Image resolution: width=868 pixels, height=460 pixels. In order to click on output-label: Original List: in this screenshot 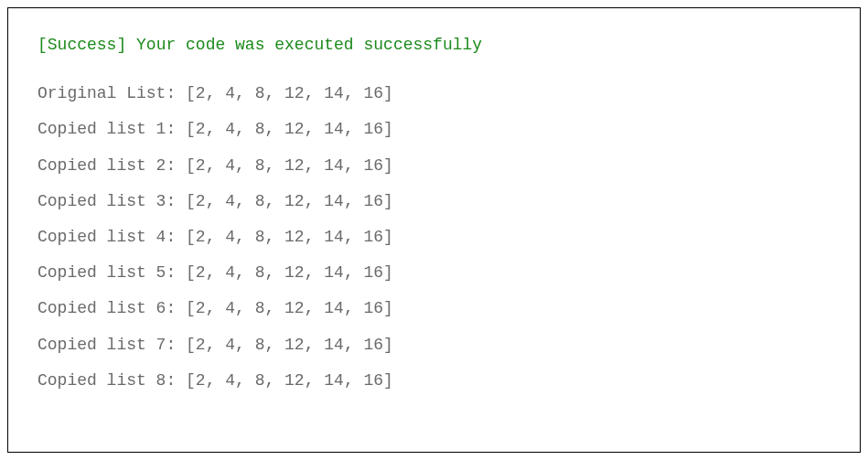, I will do `click(106, 93)`.